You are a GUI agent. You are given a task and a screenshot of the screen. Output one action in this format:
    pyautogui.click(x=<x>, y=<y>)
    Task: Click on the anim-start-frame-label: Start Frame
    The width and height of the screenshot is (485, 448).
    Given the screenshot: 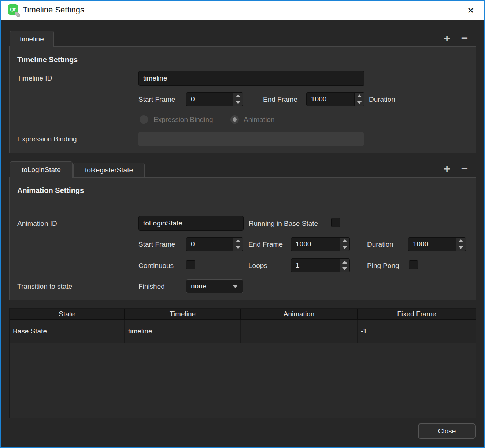 What is the action you would take?
    pyautogui.click(x=157, y=244)
    